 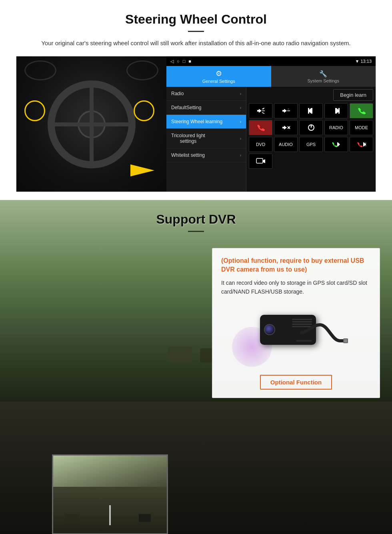 What do you see at coordinates (296, 335) in the screenshot?
I see `dvr-camera-area` at bounding box center [296, 335].